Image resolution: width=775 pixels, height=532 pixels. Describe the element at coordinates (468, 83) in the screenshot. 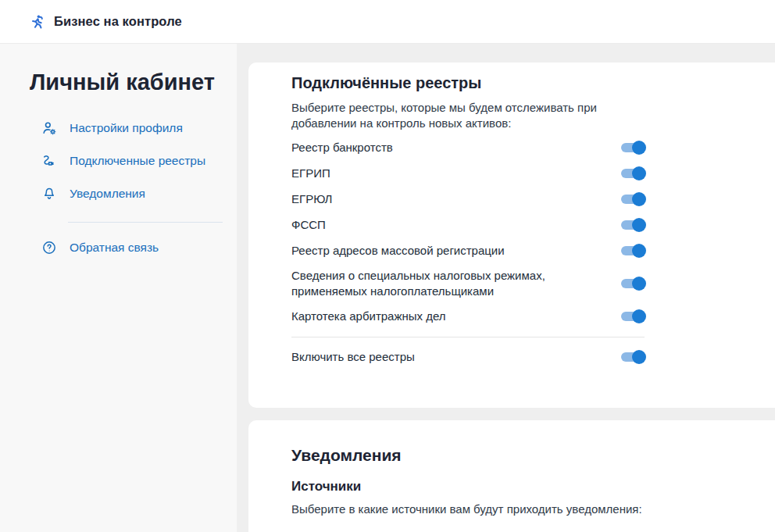

I see `registries-card-title: Подключённые реестры` at that location.